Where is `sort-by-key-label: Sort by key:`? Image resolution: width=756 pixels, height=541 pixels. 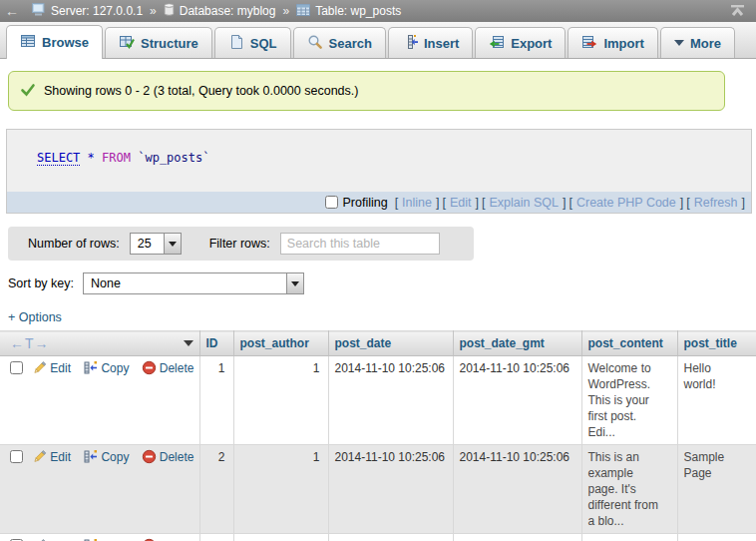
sort-by-key-label: Sort by key: is located at coordinates (41, 283).